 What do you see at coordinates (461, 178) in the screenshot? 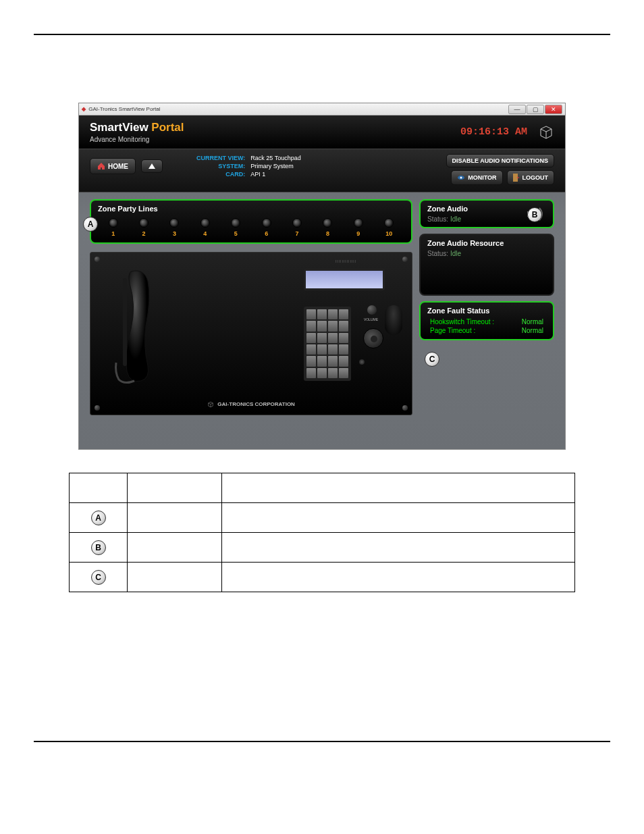
I see `eye-icon` at bounding box center [461, 178].